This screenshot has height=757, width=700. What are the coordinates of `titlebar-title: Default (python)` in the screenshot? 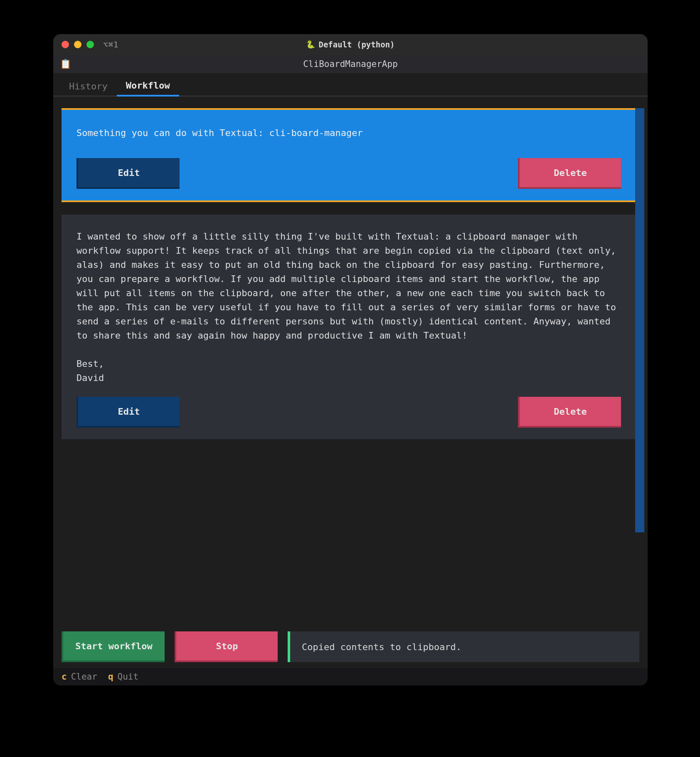 It's located at (357, 45).